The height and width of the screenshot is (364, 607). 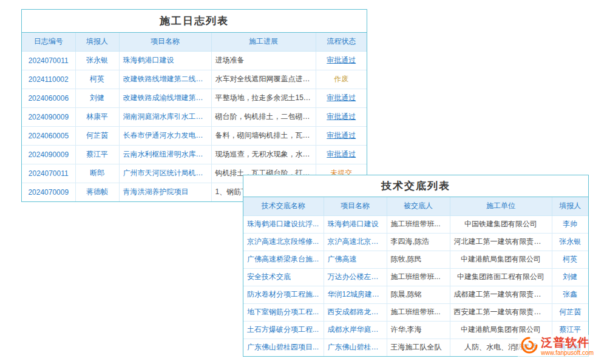 What do you see at coordinates (194, 116) in the screenshot?
I see `table-row: 2024090009林康平湖南洞庭湖水库引水工程...砌台阶，钩机排土，二包砌间…` at bounding box center [194, 116].